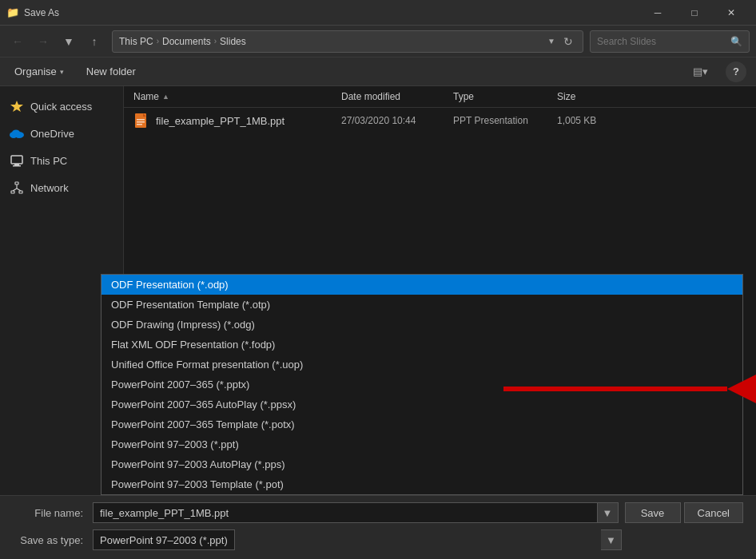  Describe the element at coordinates (662, 42) in the screenshot. I see `search-input` at that location.